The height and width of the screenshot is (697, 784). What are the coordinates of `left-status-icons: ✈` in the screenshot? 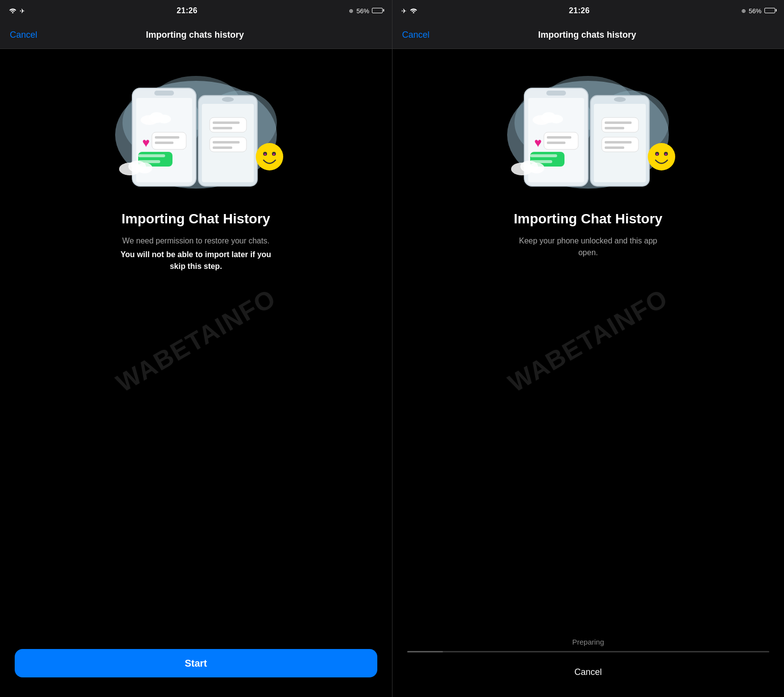 It's located at (17, 11).